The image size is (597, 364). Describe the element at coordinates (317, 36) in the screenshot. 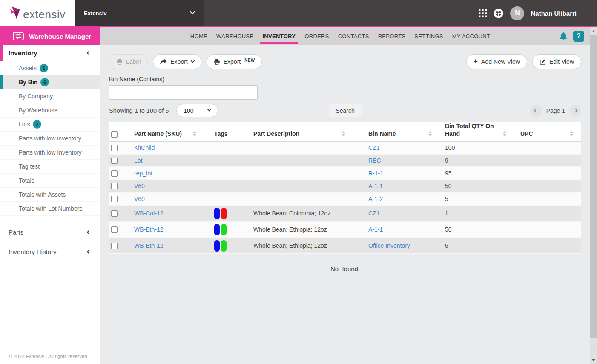

I see `nav-item-orders: ORDERS` at that location.